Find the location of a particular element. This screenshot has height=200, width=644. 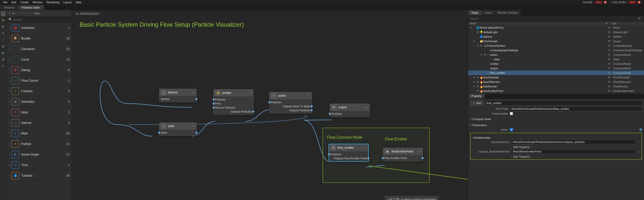

tree-row-solver: ▾ 👁 ⬚ solver 👁 ComputeNode is located at coordinates (556, 55).